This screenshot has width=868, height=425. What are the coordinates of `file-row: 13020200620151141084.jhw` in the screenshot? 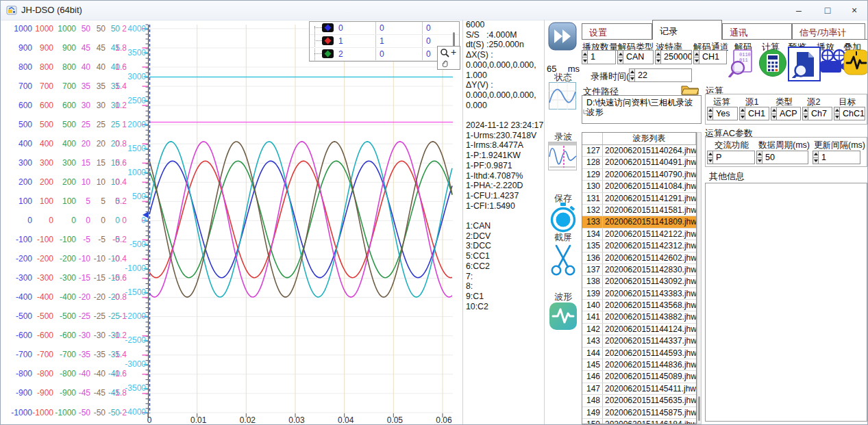 It's located at (639, 186).